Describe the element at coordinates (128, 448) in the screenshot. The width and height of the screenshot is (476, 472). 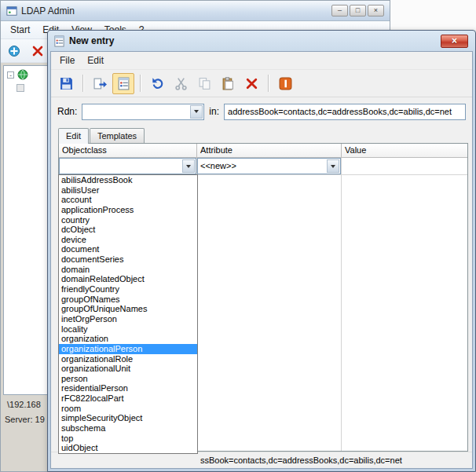
I see `dropdown-item: uidObject` at that location.